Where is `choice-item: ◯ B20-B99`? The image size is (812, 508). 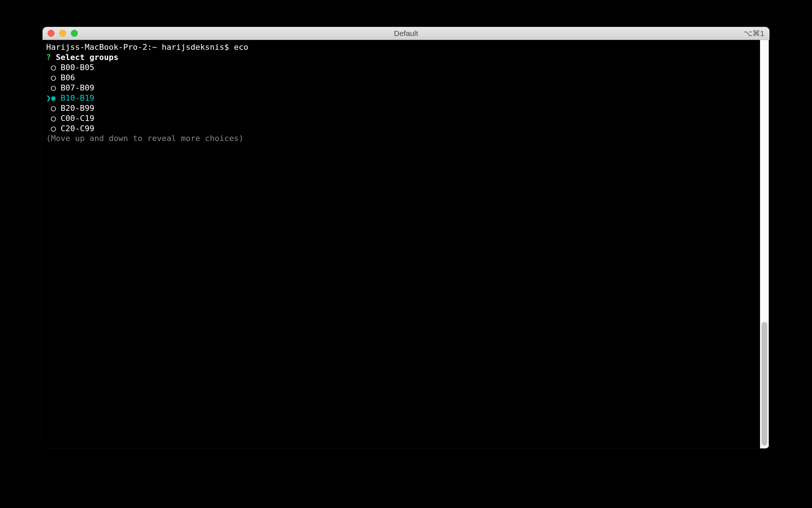
choice-item: ◯ B20-B99 is located at coordinates (406, 108).